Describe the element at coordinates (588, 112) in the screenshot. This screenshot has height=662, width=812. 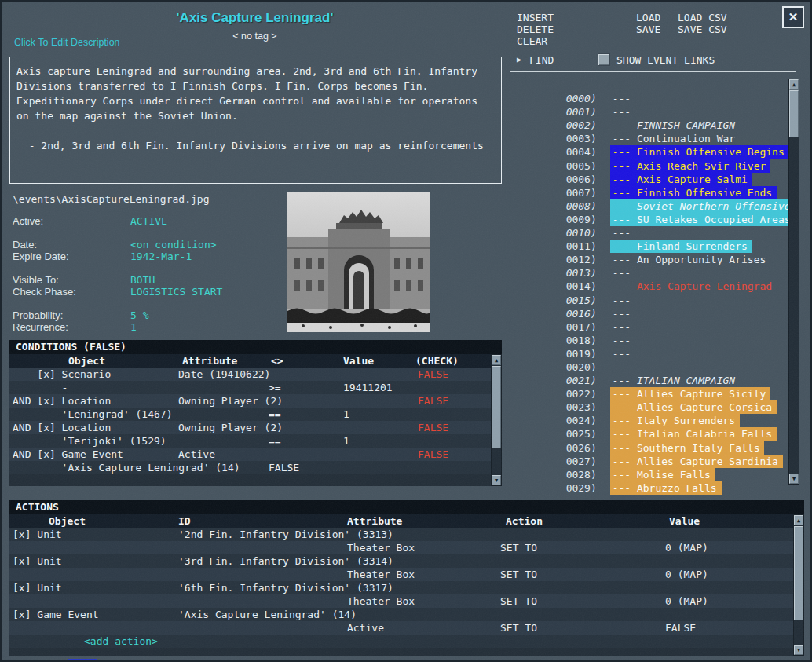
I see `event-number: 0001)` at that location.